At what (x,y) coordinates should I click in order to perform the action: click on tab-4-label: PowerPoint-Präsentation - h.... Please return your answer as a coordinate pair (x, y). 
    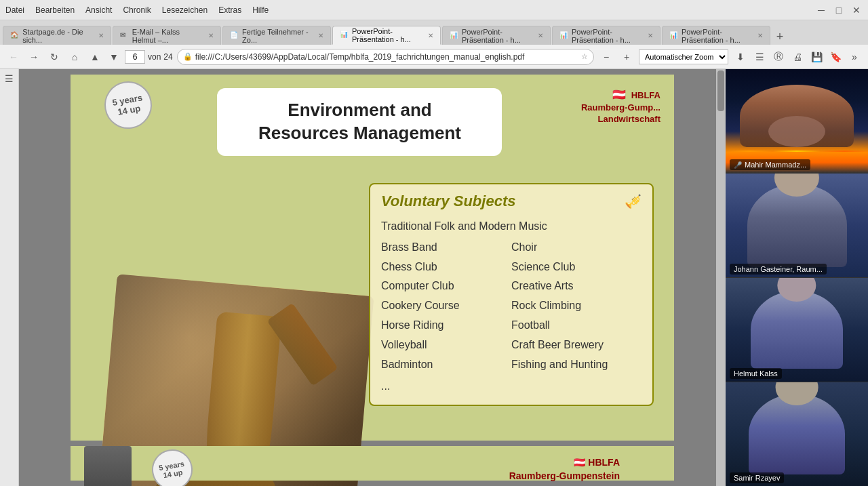
    Looking at the image, I should click on (388, 35).